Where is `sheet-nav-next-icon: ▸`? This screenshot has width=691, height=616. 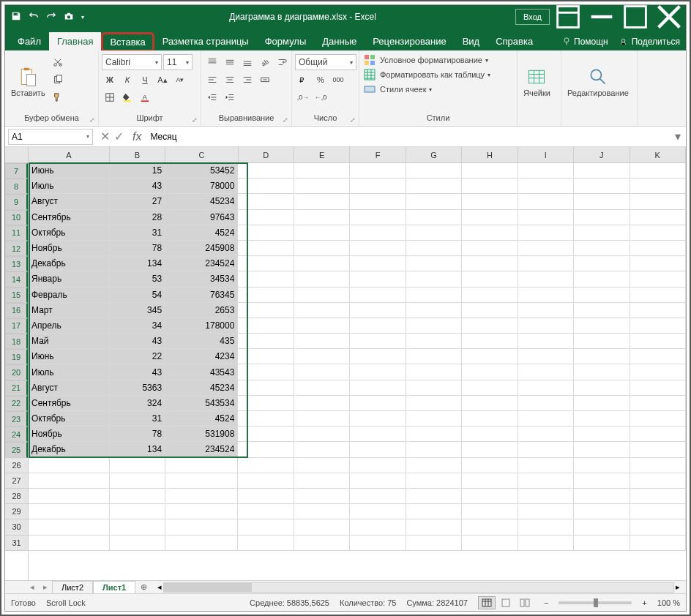
sheet-nav-next-icon: ▸ is located at coordinates (45, 587).